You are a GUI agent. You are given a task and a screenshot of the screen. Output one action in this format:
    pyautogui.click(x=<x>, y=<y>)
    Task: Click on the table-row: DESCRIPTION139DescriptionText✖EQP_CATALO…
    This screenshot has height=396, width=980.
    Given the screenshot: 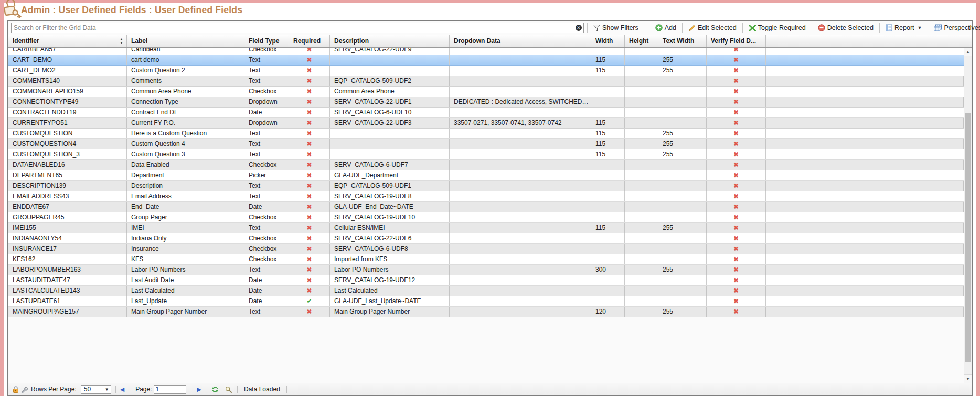 What is the action you would take?
    pyautogui.click(x=486, y=186)
    